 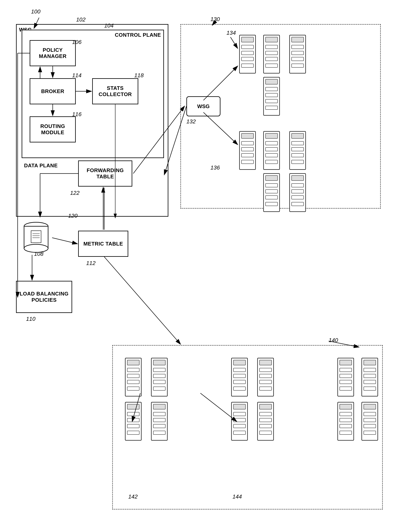 I want to click on broker-label: BROKER, so click(x=53, y=91).